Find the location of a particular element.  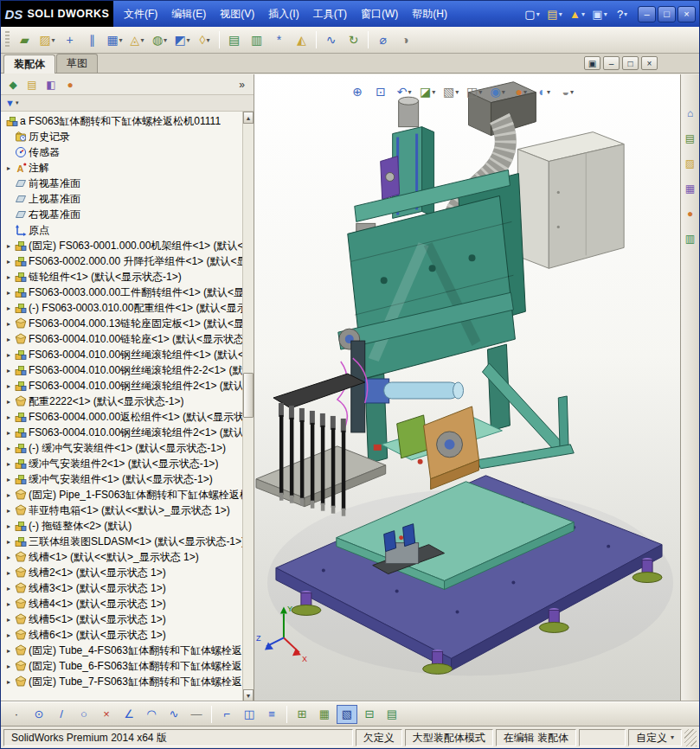

menu-item: 工具(T) is located at coordinates (331, 14).